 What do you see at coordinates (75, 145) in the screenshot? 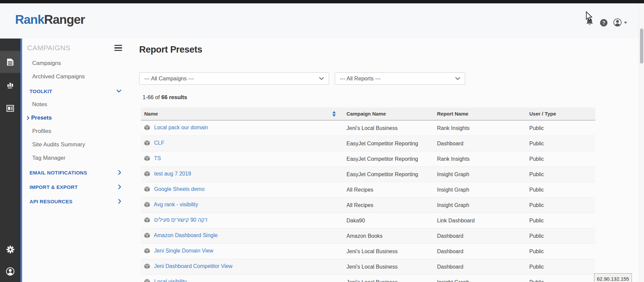
I see `sidebar-item-site-audits-summary: Site Audits Summary` at bounding box center [75, 145].